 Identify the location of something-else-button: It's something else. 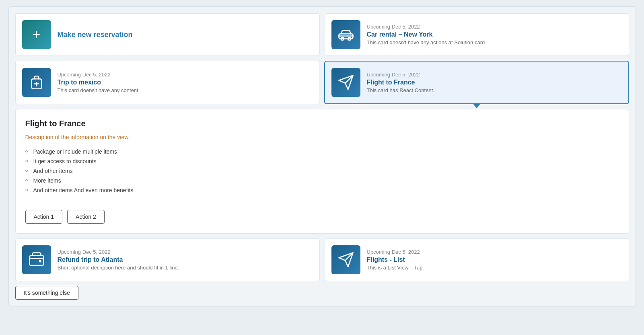
(47, 293).